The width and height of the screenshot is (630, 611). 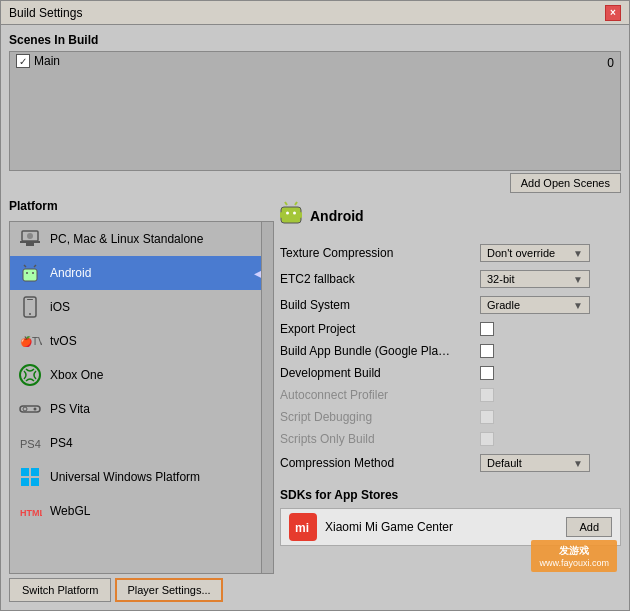 I want to click on build-app-bundle-row: Build App Bundle (Google Pla…, so click(x=450, y=351).